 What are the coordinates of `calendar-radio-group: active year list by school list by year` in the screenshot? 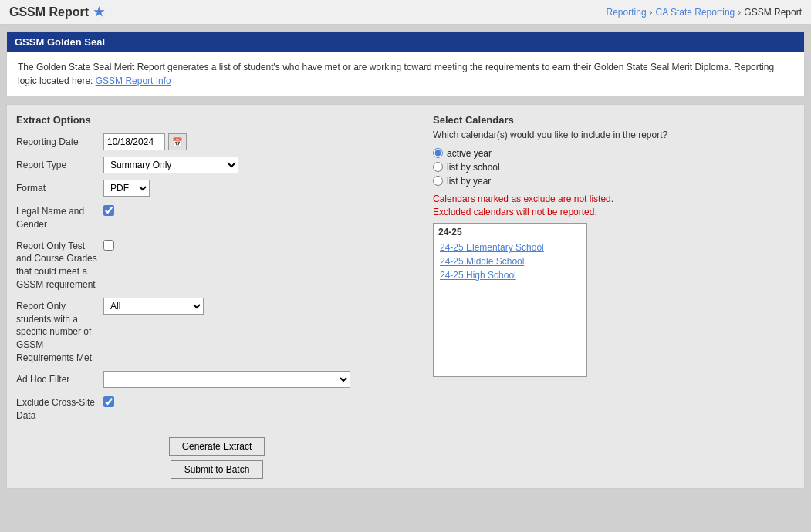 It's located at (614, 167).